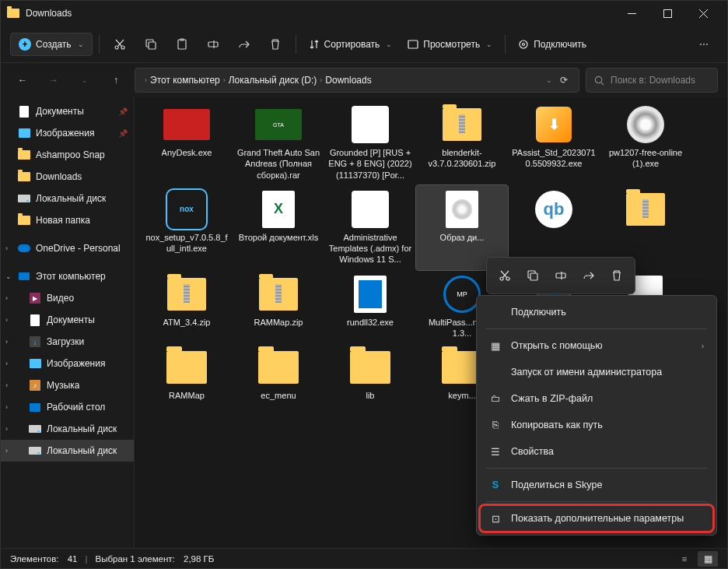 The width and height of the screenshot is (728, 569). What do you see at coordinates (667, 13) in the screenshot?
I see `maximize-button` at bounding box center [667, 13].